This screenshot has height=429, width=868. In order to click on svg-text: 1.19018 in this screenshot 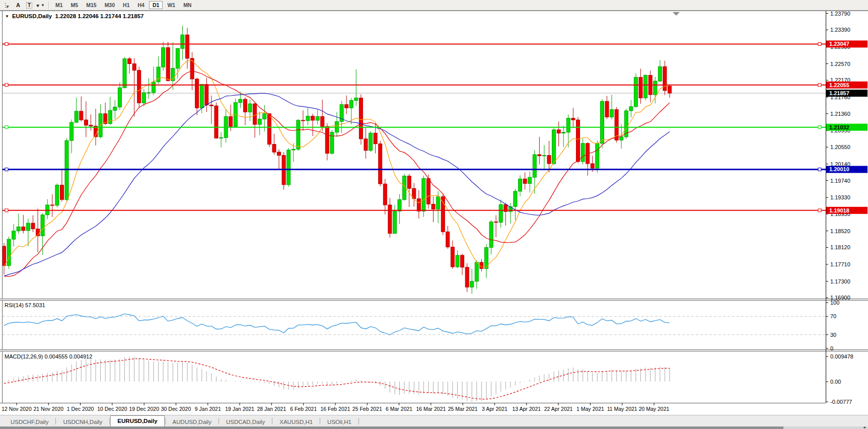, I will do `click(839, 210)`.